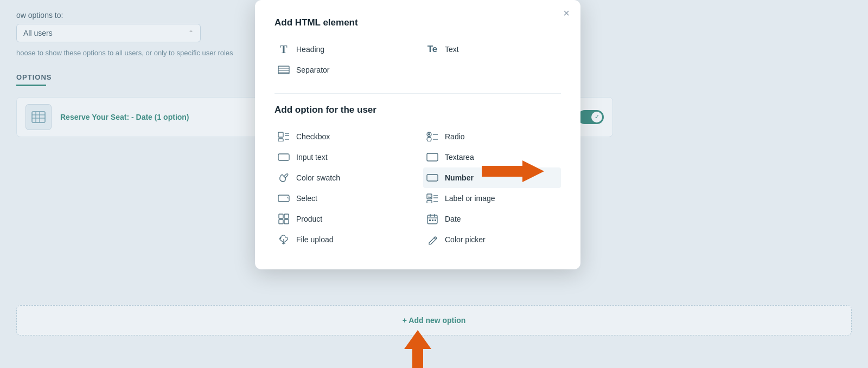 This screenshot has height=368, width=868. Describe the element at coordinates (284, 49) in the screenshot. I see `heading-icon: T` at that location.